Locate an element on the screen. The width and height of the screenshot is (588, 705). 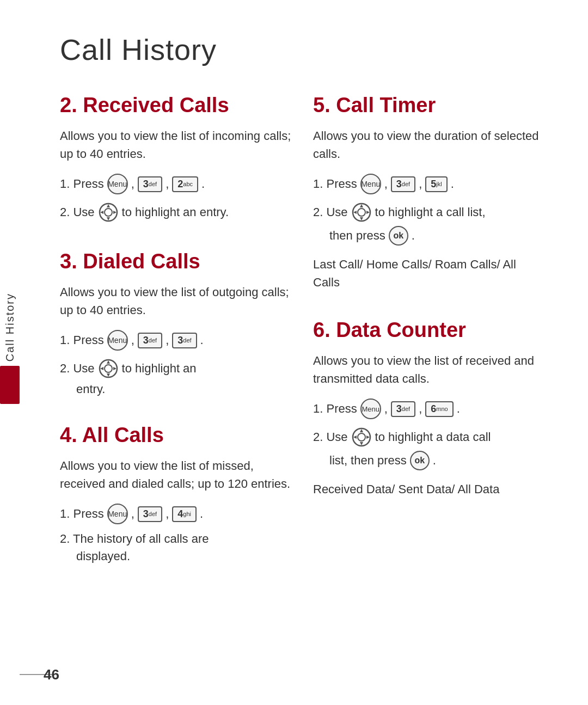
section2-step1: 1. Press Menu , 3def , 2abc . is located at coordinates (175, 184).